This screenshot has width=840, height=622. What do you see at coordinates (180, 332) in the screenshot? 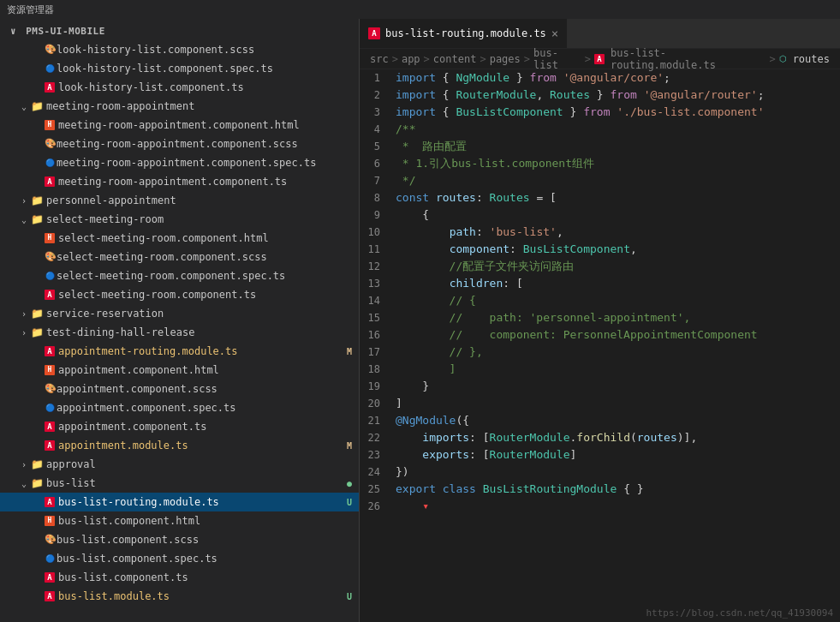
I see `sidebar-item-test-folder: ›📁test-dining-hall-release` at bounding box center [180, 332].